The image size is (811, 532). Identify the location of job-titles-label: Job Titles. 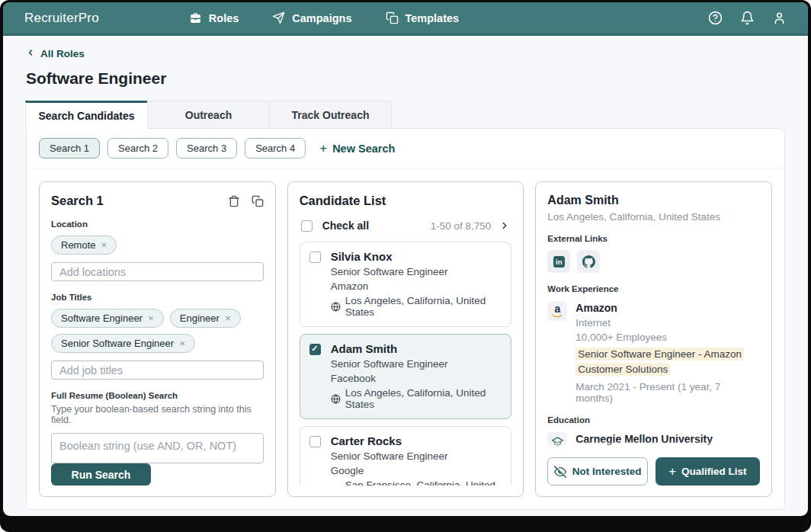
(157, 297).